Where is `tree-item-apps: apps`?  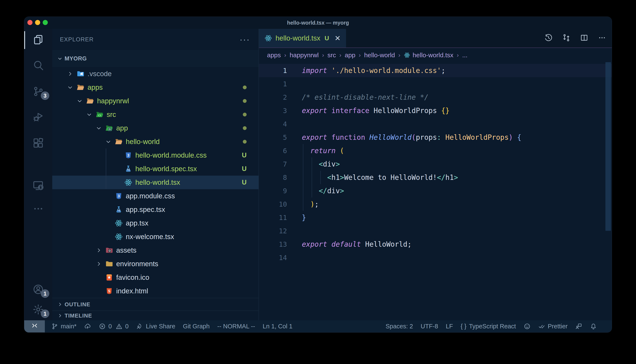
tree-item-apps: apps is located at coordinates (155, 88).